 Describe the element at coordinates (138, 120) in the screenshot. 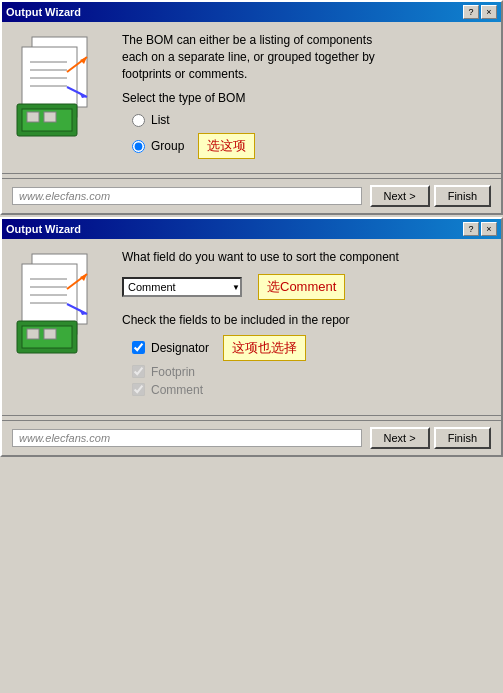

I see `radio-list` at that location.